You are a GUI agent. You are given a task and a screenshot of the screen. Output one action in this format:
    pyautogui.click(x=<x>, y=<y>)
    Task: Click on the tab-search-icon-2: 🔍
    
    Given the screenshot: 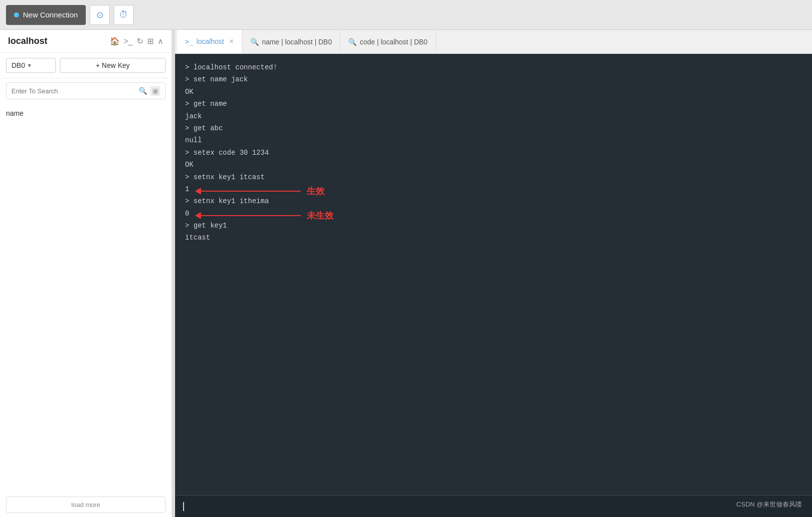 What is the action you would take?
    pyautogui.click(x=352, y=42)
    